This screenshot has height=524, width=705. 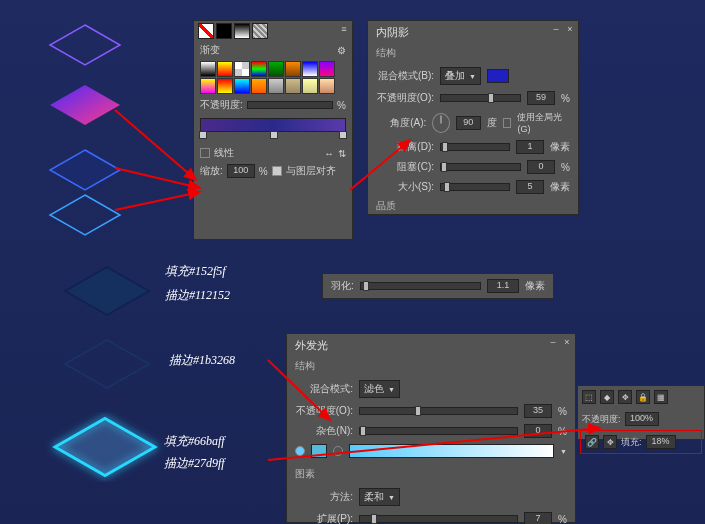 I want to click on glow-color-swatch, so click(x=319, y=451).